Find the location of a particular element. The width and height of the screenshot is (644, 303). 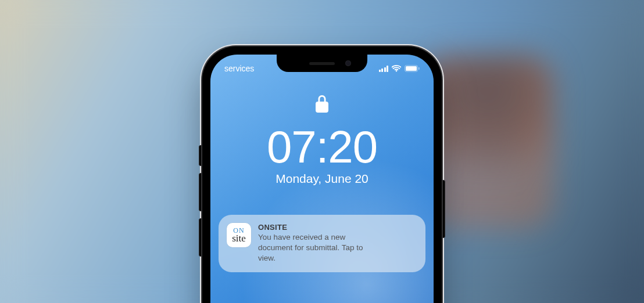

status-right is located at coordinates (400, 68).